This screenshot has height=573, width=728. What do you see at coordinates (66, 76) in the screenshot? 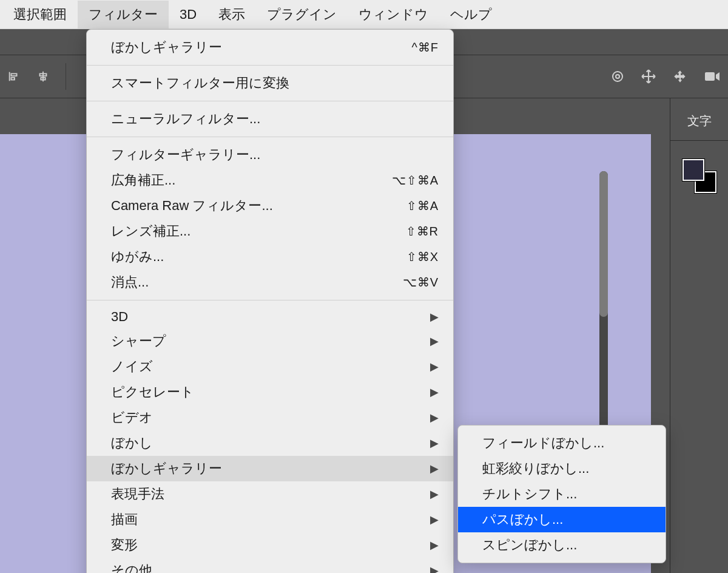
I see `toolbar-separator` at bounding box center [66, 76].